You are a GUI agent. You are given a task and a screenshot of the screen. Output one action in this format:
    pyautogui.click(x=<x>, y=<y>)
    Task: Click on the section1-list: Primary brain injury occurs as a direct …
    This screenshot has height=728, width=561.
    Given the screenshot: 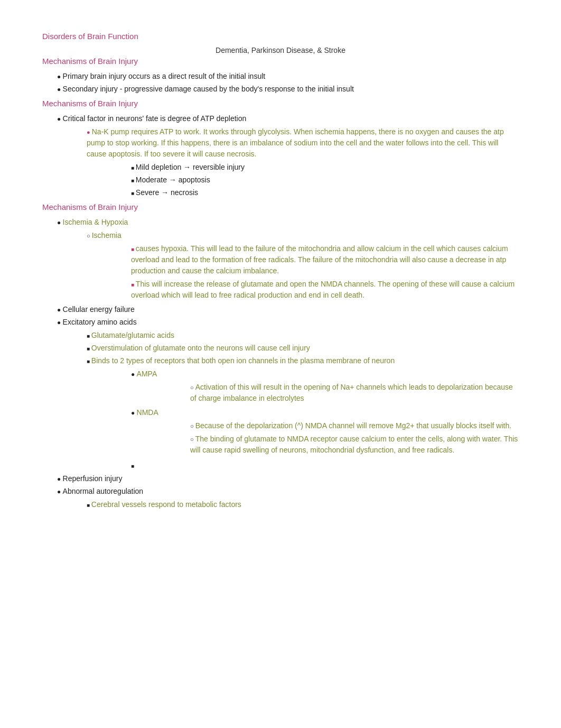 What is the action you would take?
    pyautogui.click(x=280, y=82)
    